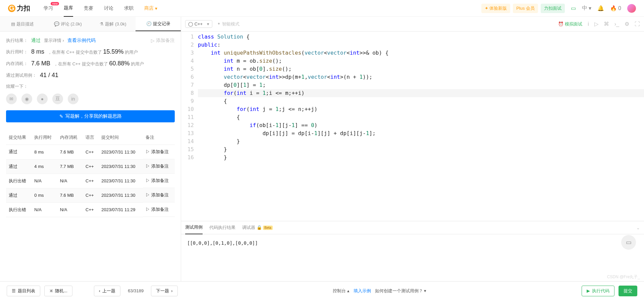 The width and height of the screenshot is (644, 300). Describe the element at coordinates (637, 24) in the screenshot. I see `fullscreen-icon: ⛶` at that location.